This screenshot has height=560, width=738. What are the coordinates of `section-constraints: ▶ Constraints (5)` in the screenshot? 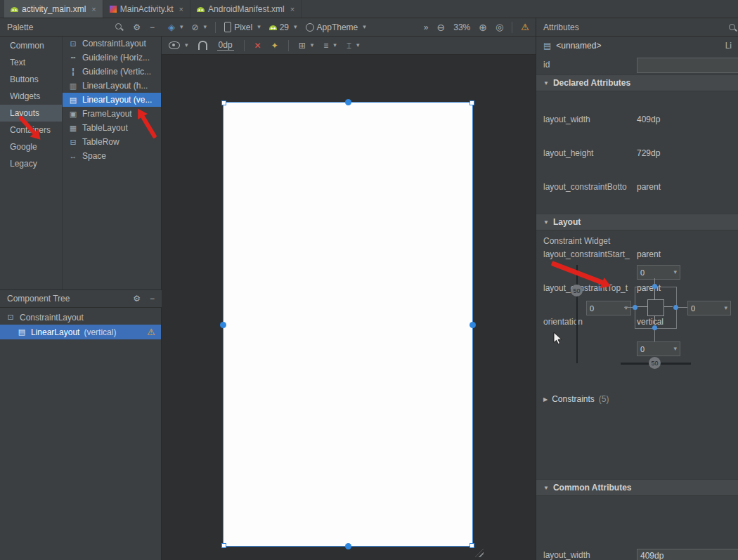 It's located at (637, 399).